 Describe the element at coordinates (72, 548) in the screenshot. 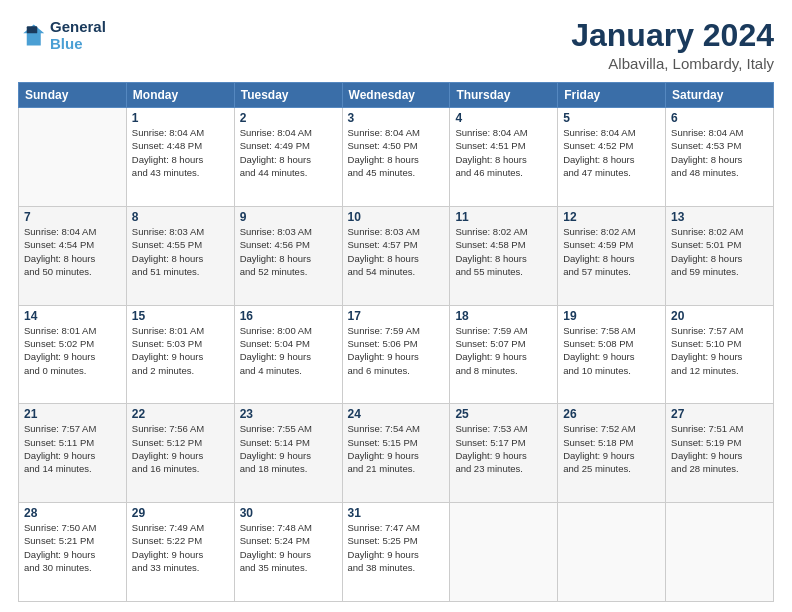

I see `day-info: Sunrise: 7:50 AM Sunset: 5:21 PM Dayligh…` at that location.